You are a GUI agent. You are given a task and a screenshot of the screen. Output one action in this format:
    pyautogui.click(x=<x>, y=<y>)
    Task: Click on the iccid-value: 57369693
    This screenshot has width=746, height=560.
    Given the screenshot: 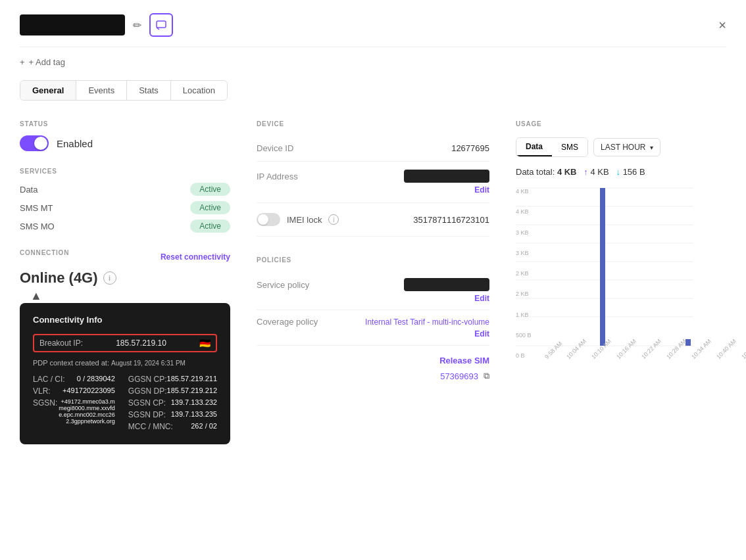 What is the action you would take?
    pyautogui.click(x=459, y=376)
    